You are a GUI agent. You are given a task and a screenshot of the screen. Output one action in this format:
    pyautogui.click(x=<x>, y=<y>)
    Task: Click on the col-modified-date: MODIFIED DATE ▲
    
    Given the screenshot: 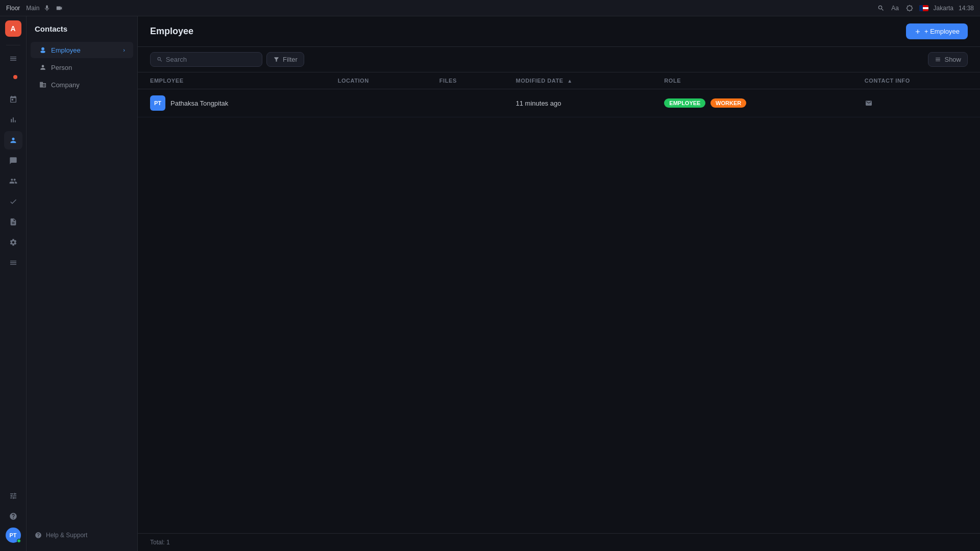 What is the action you would take?
    pyautogui.click(x=578, y=81)
    